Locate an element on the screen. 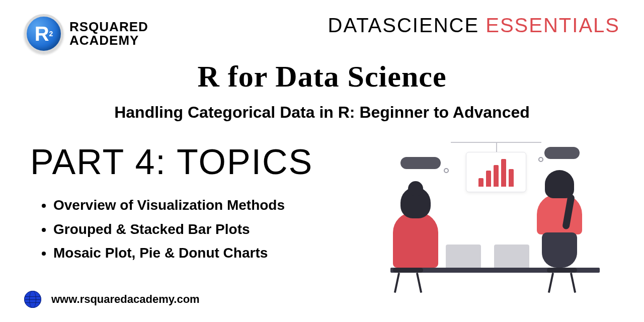  footer: www.rsquaredacademy.com is located at coordinates (112, 299).